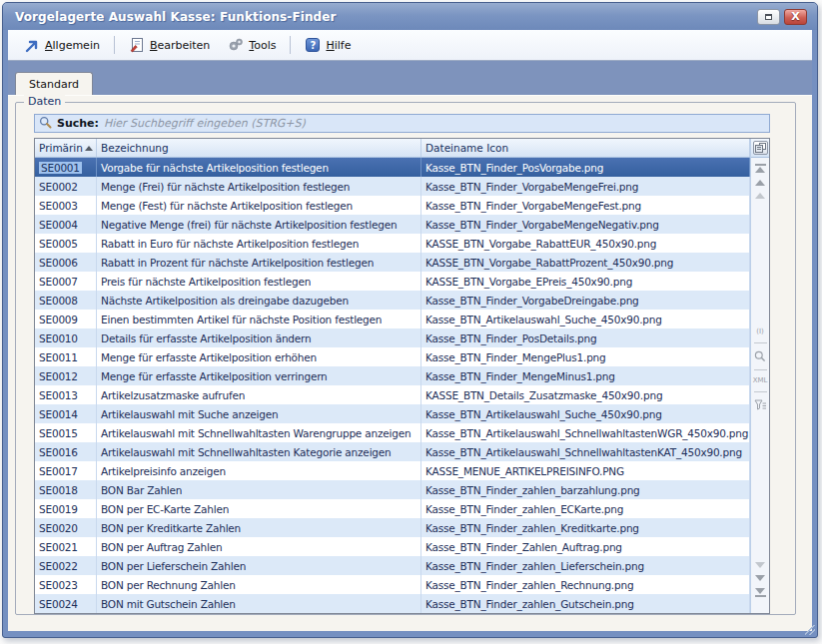  What do you see at coordinates (585, 244) in the screenshot?
I see `table-cell: KASSE_BTN_Vorgabe_RabattEUR_450x90.png` at bounding box center [585, 244].